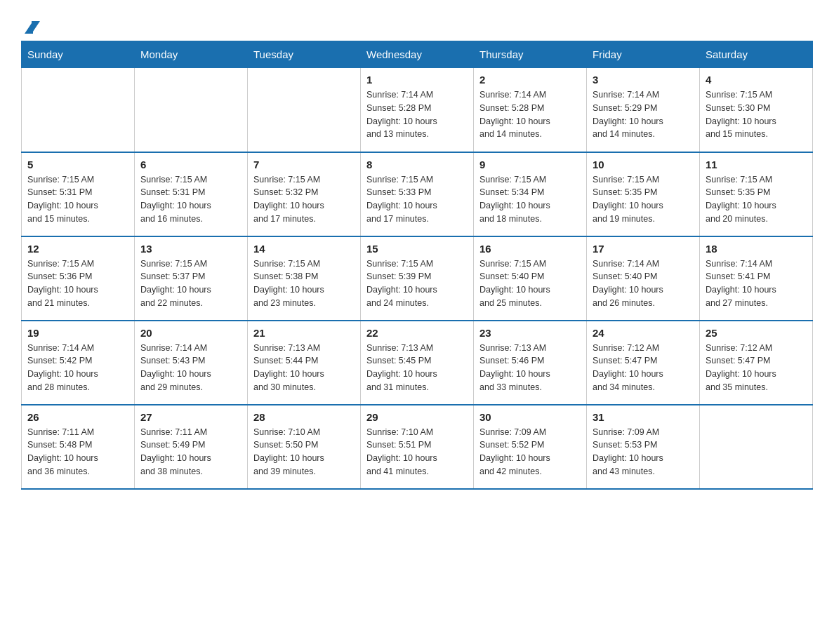 The width and height of the screenshot is (834, 644). What do you see at coordinates (417, 447) in the screenshot?
I see `calendar-cell: 29Sunrise: 7:10 AMSunset: 5:51 PMDayligh…` at bounding box center [417, 447].